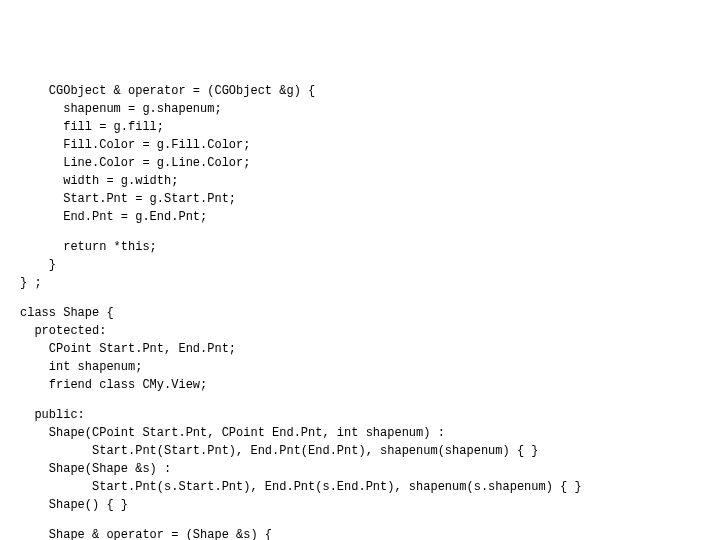 This screenshot has height=540, width=720. Describe the element at coordinates (360, 451) in the screenshot. I see `code-line: Start.Pnt(Start.Pnt), End.Pnt(End.Pnt), …` at that location.